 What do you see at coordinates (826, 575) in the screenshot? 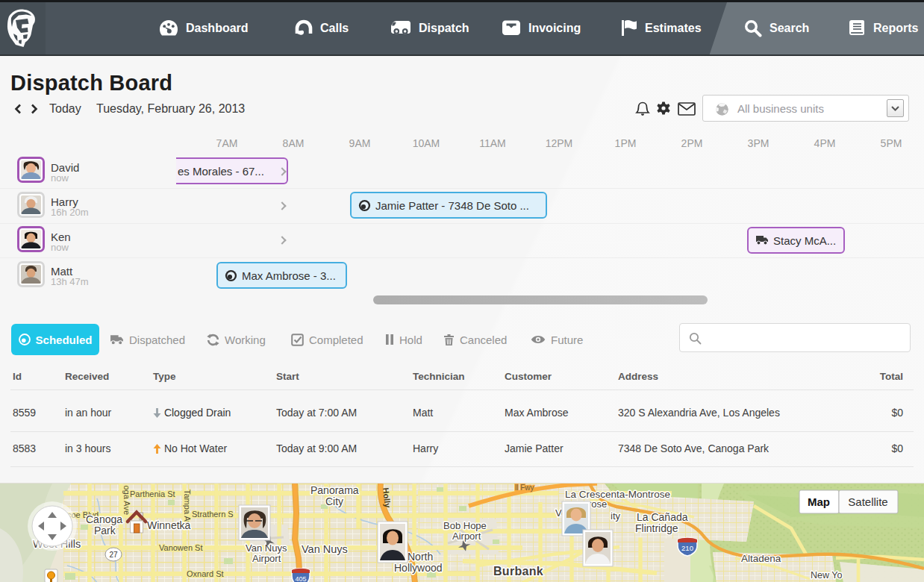
I see `svg-text: New Yo` at bounding box center [826, 575].